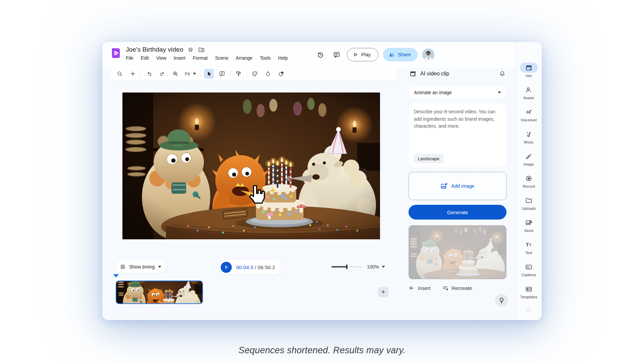  I want to click on comment-add-tool-button, so click(222, 74).